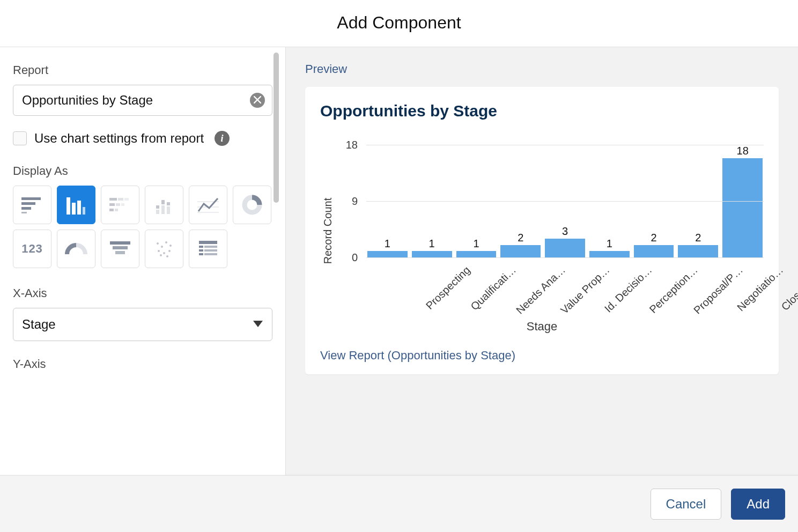  I want to click on chart-type-scatter, so click(164, 249).